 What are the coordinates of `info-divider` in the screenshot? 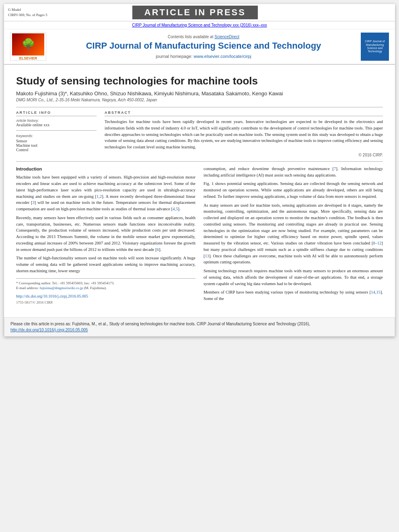 It's located at (56, 130).